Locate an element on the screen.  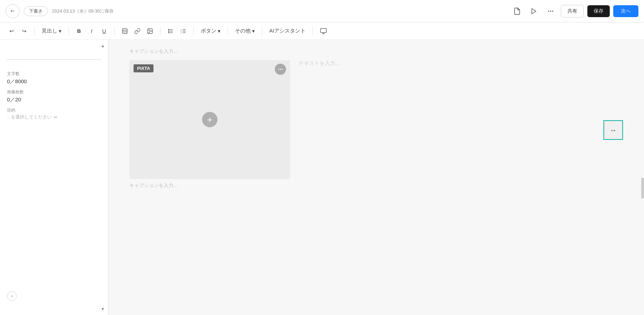
back-button: ← is located at coordinates (13, 11).